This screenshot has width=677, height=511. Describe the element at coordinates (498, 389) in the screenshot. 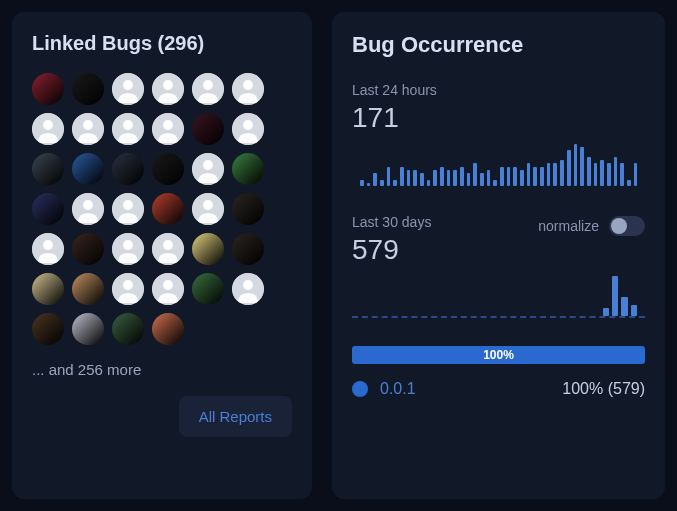

I see `version-row: 0.0.1 100% (579)` at that location.